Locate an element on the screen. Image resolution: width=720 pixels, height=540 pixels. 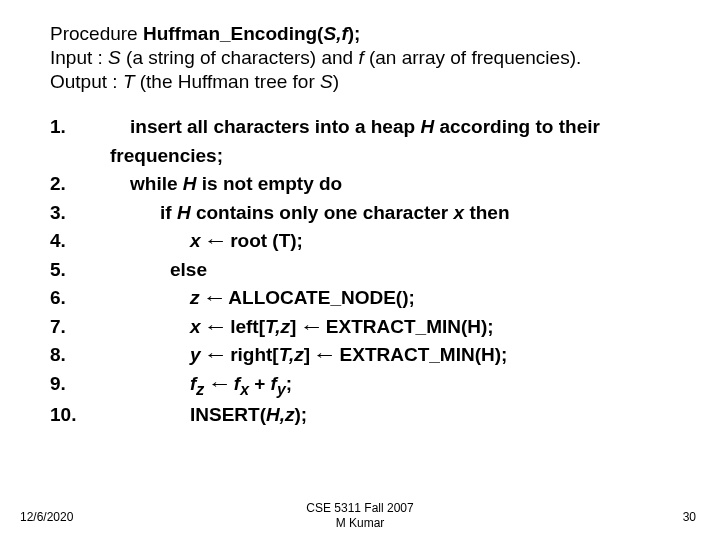
step-3: 3. if H contains only one character x th… is located at coordinates (360, 214).